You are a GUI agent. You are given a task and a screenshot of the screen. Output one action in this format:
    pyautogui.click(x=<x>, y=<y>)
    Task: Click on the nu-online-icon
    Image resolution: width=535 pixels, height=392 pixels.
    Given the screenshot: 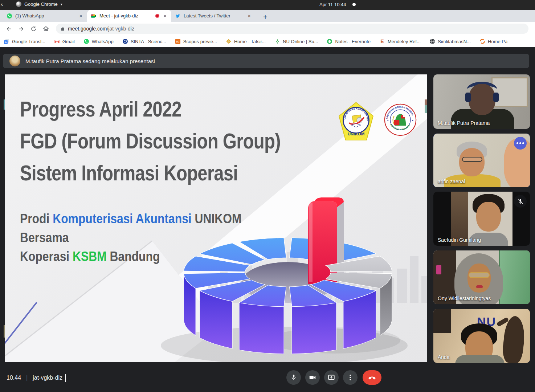 What is the action you would take?
    pyautogui.click(x=277, y=41)
    